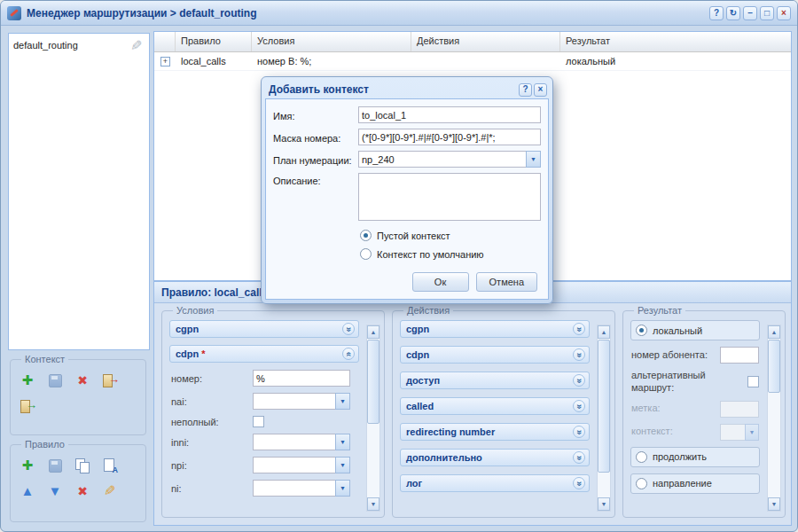  What do you see at coordinates (301, 378) in the screenshot?
I see `number-input` at bounding box center [301, 378].